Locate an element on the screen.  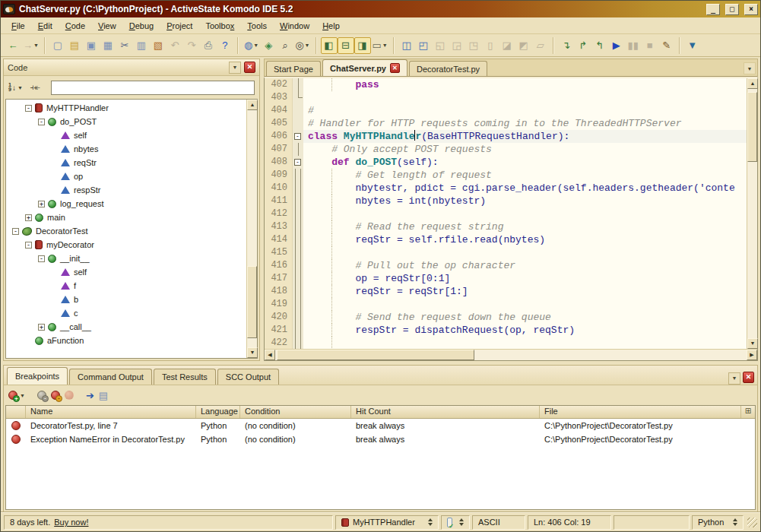
code-line-407: 407 # Only accept POST requests is located at coordinates (506, 149).